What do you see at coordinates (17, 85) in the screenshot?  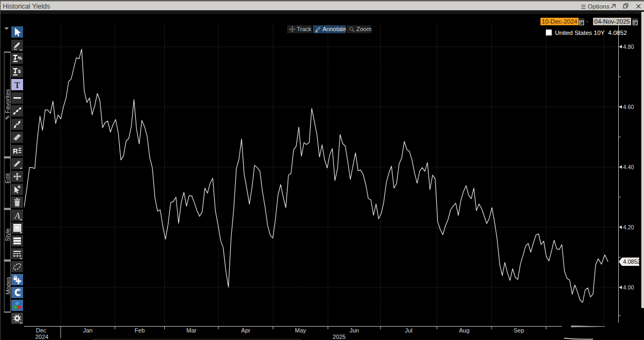 I see `svg-text: T` at bounding box center [17, 85].